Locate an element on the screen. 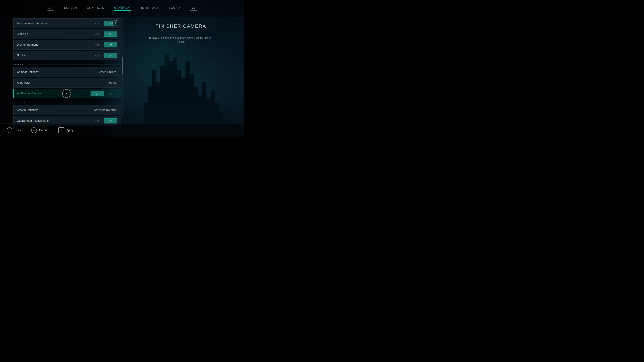  tab-controls: Controls is located at coordinates (96, 8).